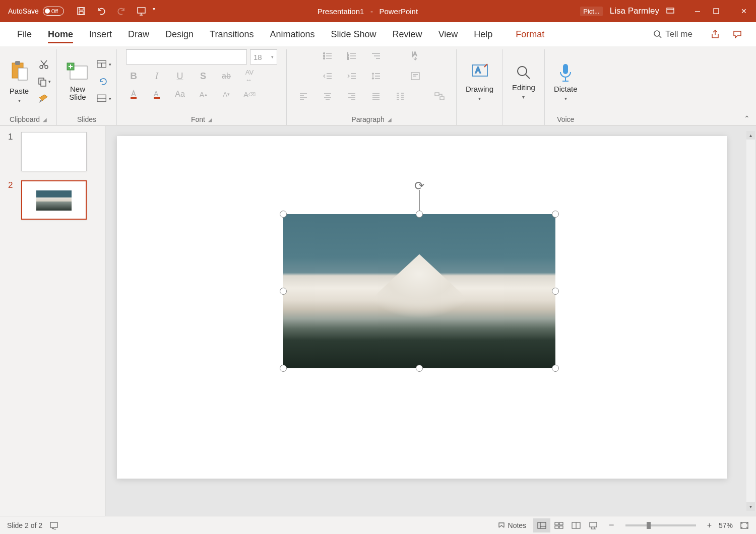 This screenshot has height=534, width=756. I want to click on resize-handle-w, so click(283, 291).